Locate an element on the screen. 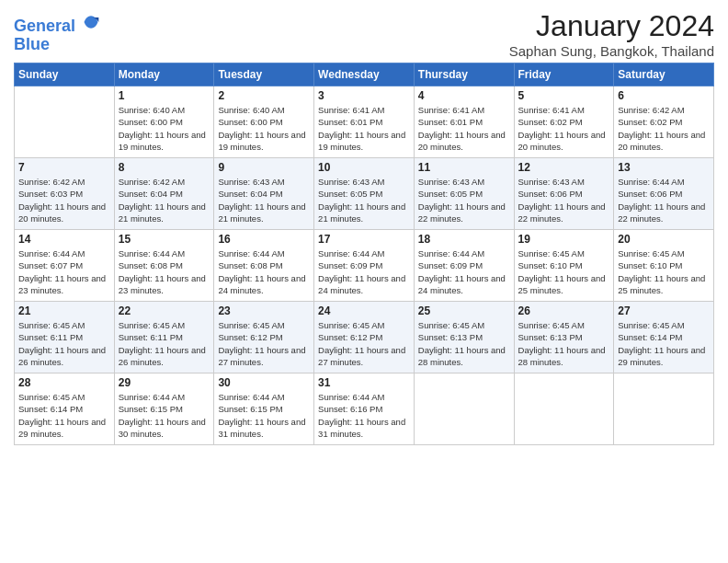 This screenshot has width=728, height=563. day-info: Sunrise: 6:44 AM Sunset: 6:07 PM Dayligh… is located at coordinates (64, 272).